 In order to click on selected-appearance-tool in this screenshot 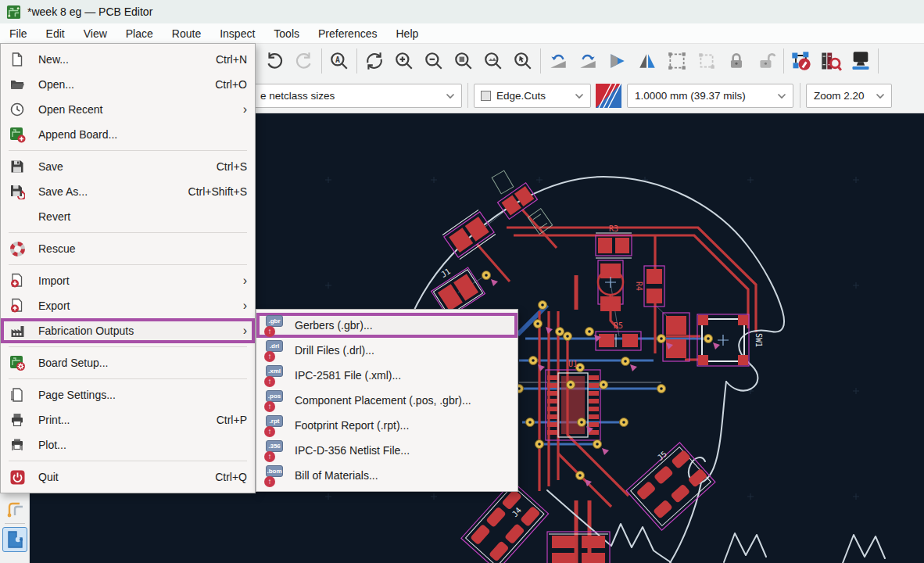, I will do `click(15, 540)`.